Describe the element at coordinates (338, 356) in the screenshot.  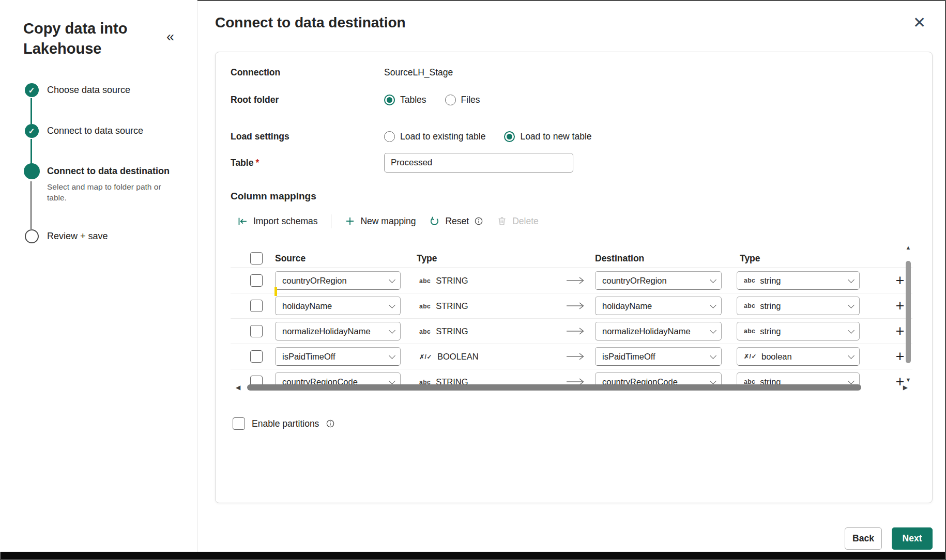
I see `source-dropdown: isPaidTimeOff` at that location.